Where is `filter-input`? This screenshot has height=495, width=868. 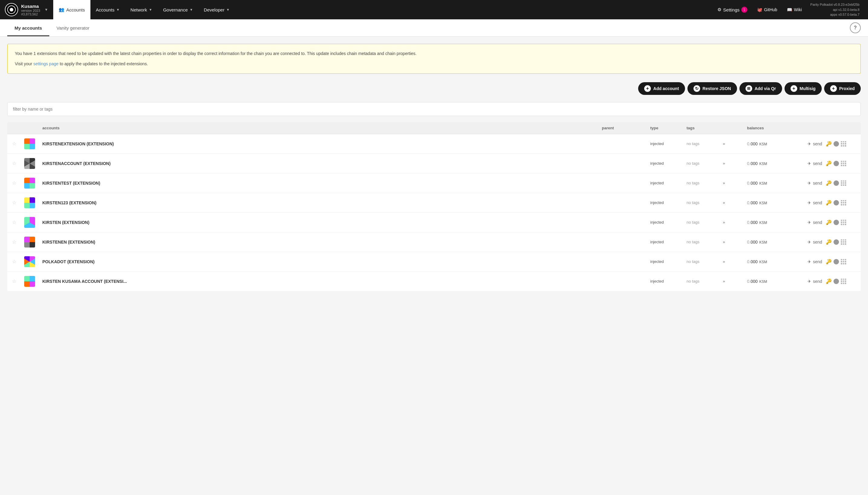 filter-input is located at coordinates (434, 109).